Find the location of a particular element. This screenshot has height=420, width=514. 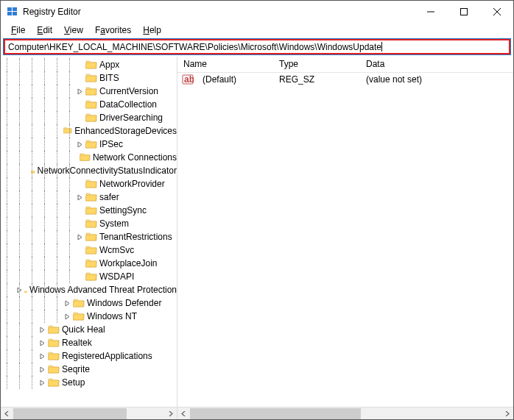

address-text: Computer\HKEY_LOCAL_MACHINE\SOFTWARE\Pol… is located at coordinates (194, 47).